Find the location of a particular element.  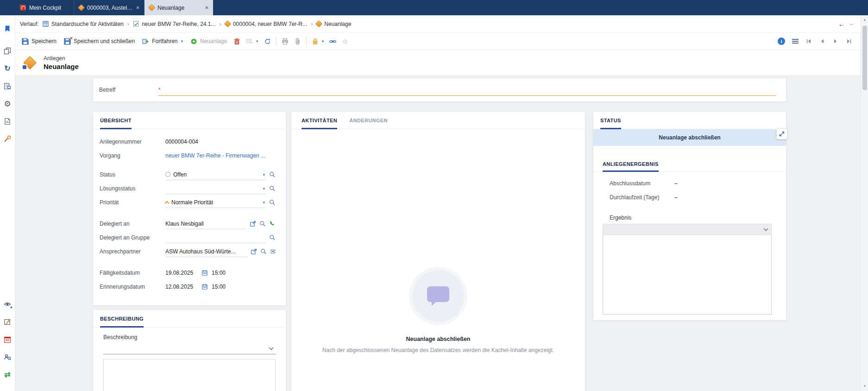

sidebar-settings-button: ⚙ is located at coordinates (7, 104).